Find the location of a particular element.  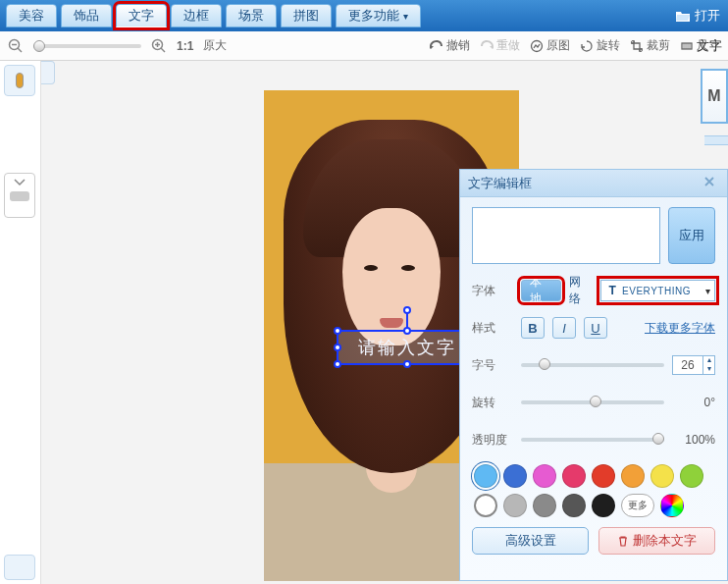

original-image-button: 原图 is located at coordinates (549, 45).